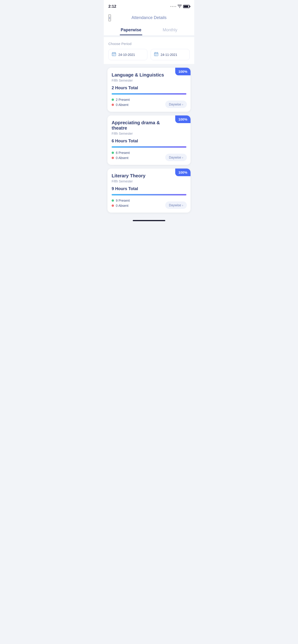 This screenshot has width=298, height=644. What do you see at coordinates (170, 30) in the screenshot?
I see `tab-monthly: Monthly` at bounding box center [170, 30].